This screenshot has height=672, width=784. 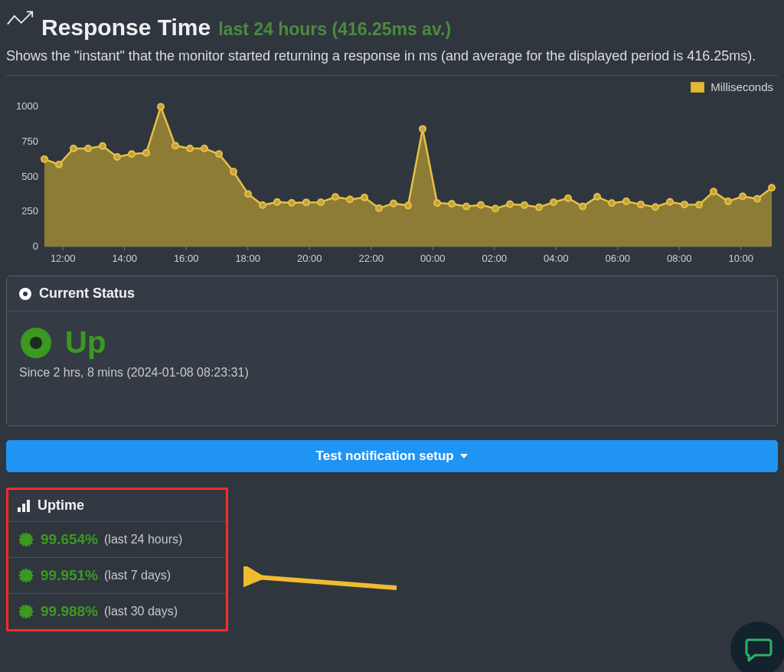 I want to click on svg-text: 06:00, so click(x=617, y=259).